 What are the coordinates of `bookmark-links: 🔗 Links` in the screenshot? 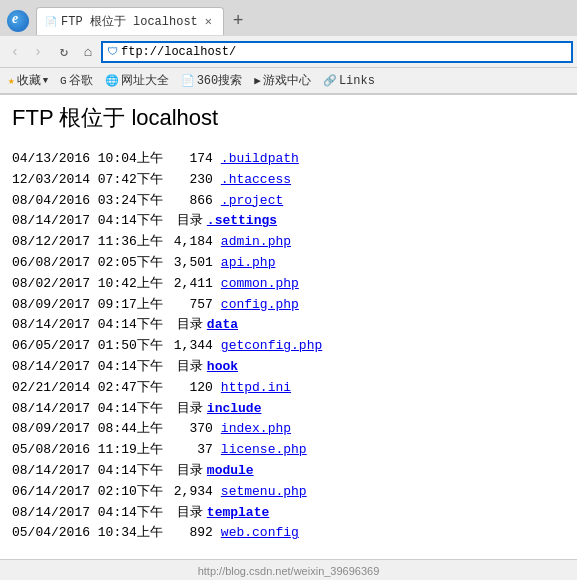 It's located at (349, 81).